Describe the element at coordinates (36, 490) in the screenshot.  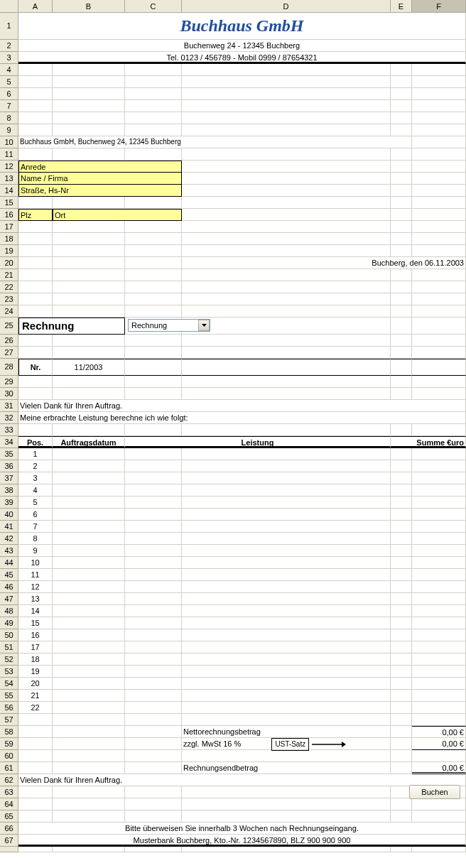
I see `pos-cell: 4` at that location.